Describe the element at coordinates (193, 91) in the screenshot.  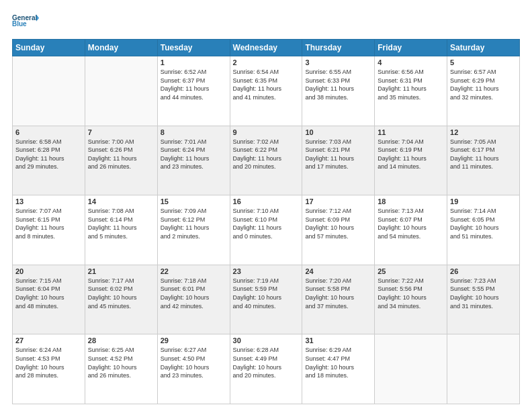
I see `calendar-cell: 1Sunrise: 6:52 AM Sunset: 6:37 PM Daylig…` at that location.